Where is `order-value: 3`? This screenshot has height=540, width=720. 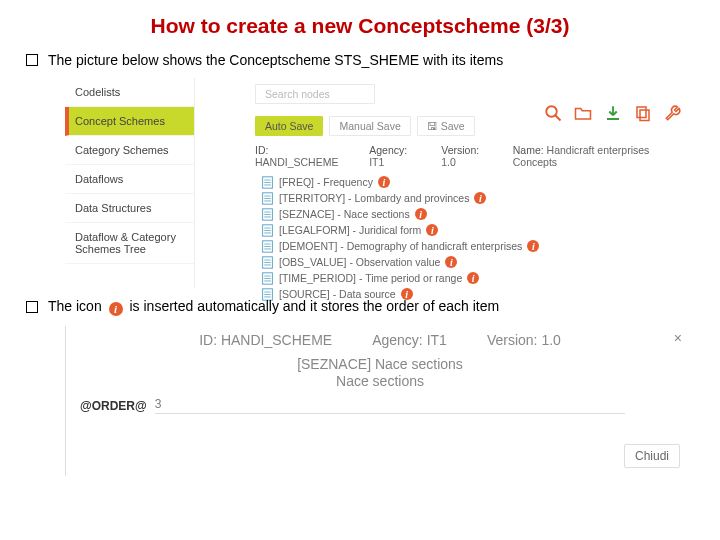 order-value: 3 is located at coordinates (390, 406).